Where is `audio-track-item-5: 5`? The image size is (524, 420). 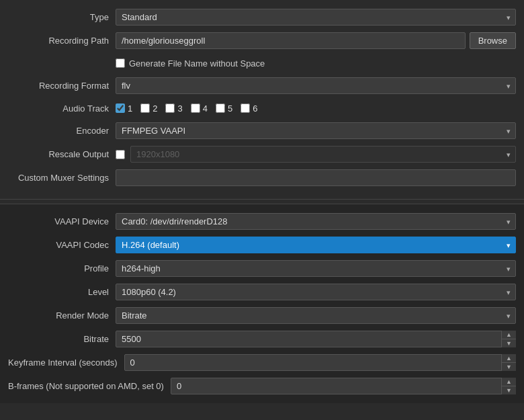 audio-track-item-5: 5 is located at coordinates (224, 109).